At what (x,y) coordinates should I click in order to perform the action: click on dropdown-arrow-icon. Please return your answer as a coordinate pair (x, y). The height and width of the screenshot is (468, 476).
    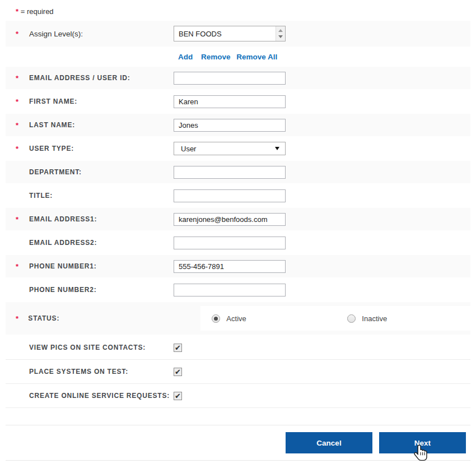
    Looking at the image, I should click on (277, 149).